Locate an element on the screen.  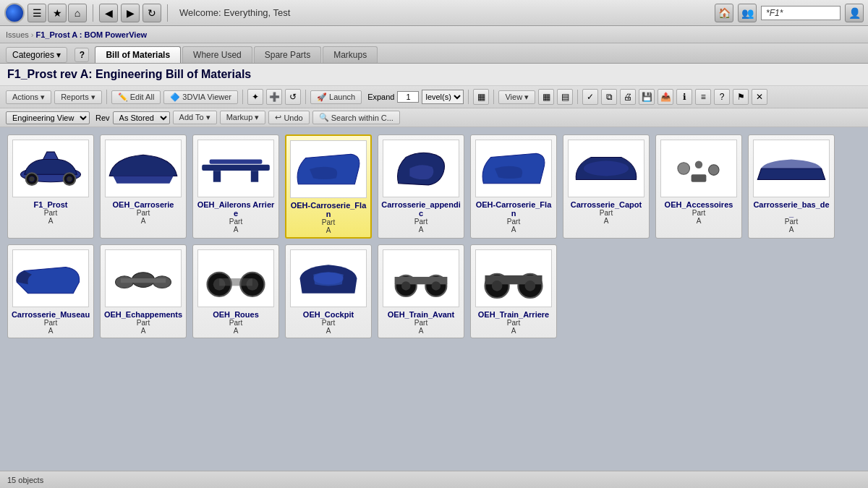
categories-button: Categories ▾ is located at coordinates (36, 55).